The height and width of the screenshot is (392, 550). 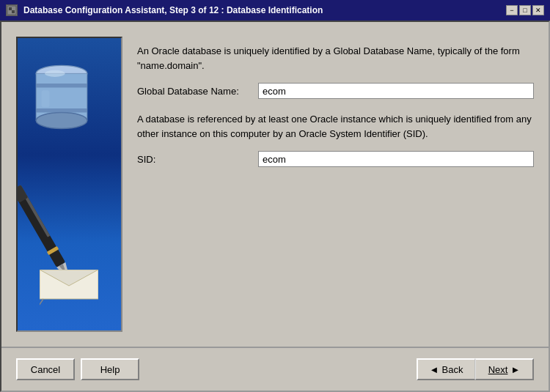 What do you see at coordinates (194, 160) in the screenshot?
I see `sid-label: SID:` at bounding box center [194, 160].